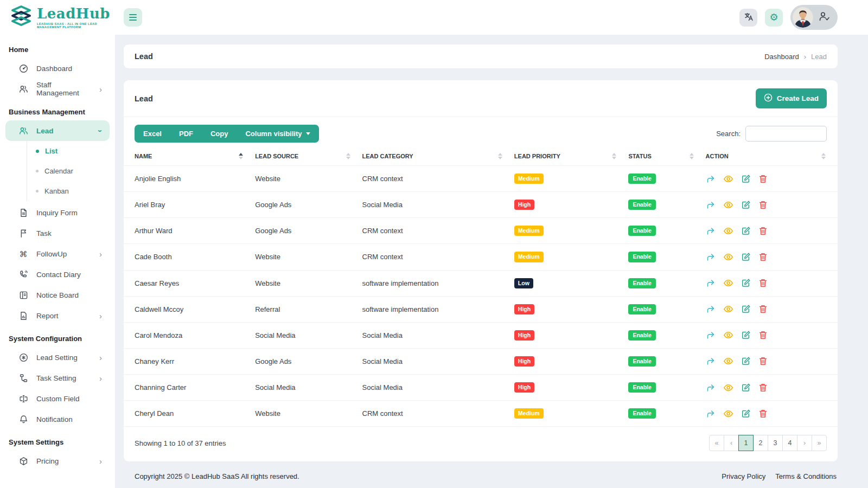  Describe the element at coordinates (790, 443) in the screenshot. I see `pagination-page-4: 4` at that location.